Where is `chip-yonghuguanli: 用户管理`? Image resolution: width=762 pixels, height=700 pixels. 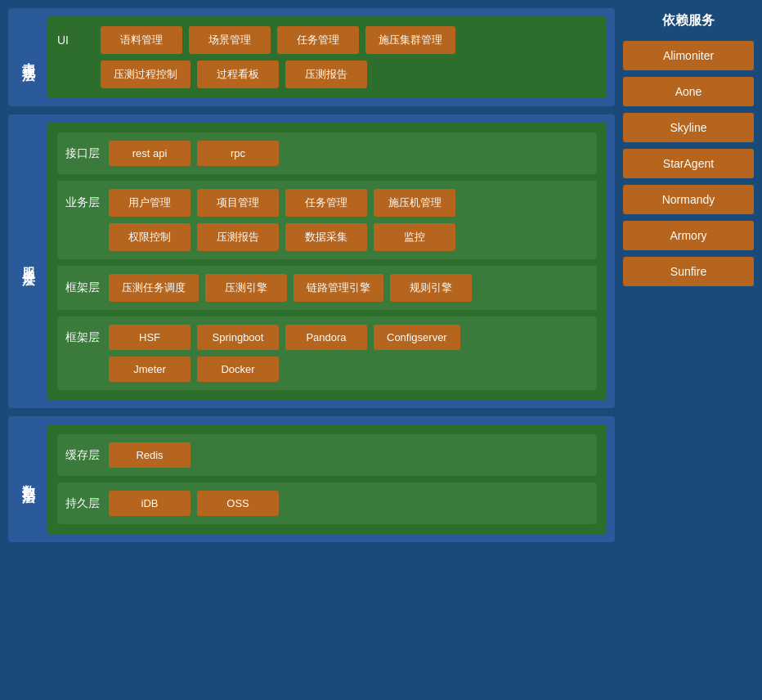 chip-yonghuguanli: 用户管理 is located at coordinates (150, 203).